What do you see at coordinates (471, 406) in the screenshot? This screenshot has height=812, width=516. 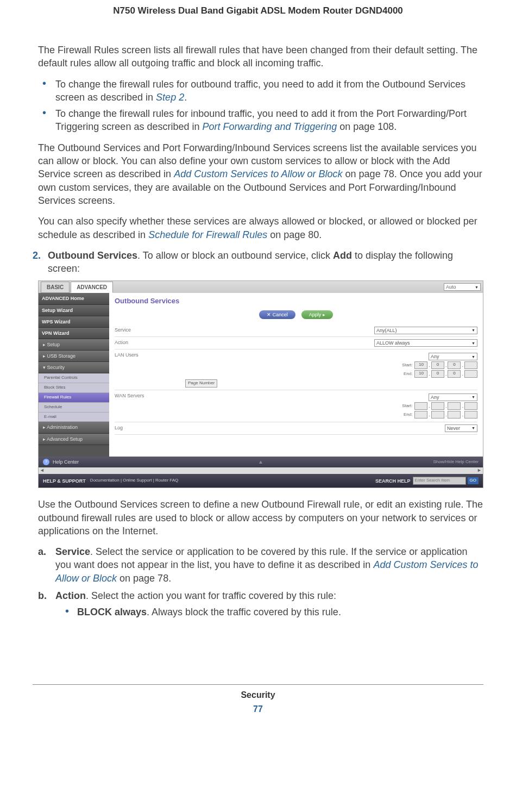 I see `wan-start-oct4` at bounding box center [471, 406].